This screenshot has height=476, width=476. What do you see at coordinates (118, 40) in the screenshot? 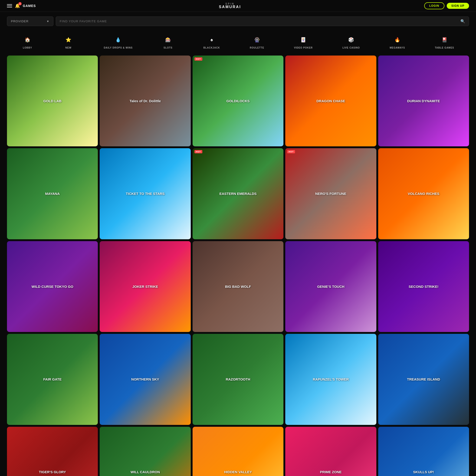
I see `category-icon-daily-drops: 💧` at bounding box center [118, 40].